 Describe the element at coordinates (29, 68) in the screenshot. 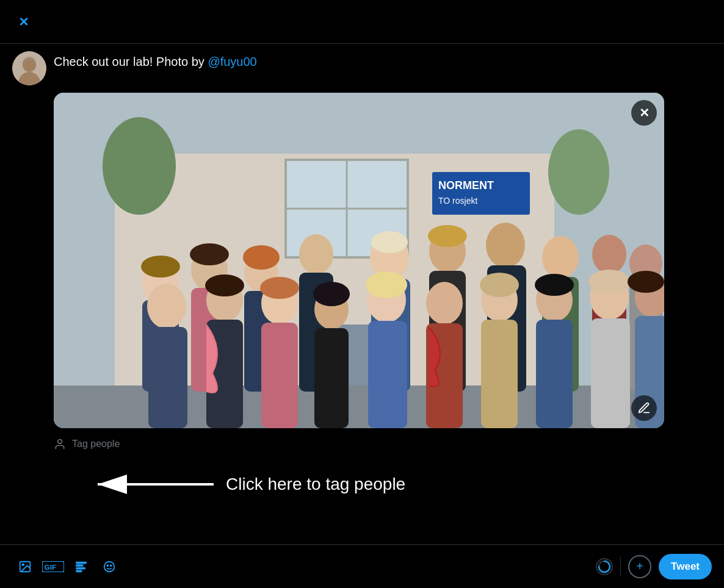

I see `avatar-svg` at that location.